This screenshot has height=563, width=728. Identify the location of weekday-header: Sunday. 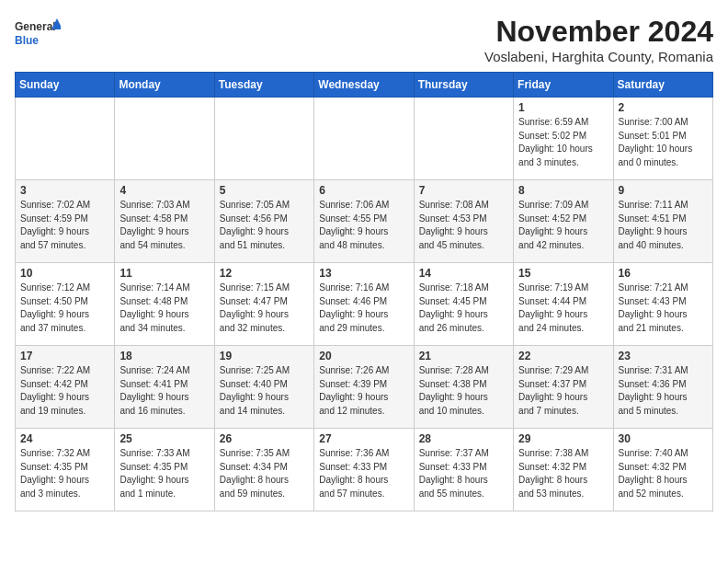
(65, 85).